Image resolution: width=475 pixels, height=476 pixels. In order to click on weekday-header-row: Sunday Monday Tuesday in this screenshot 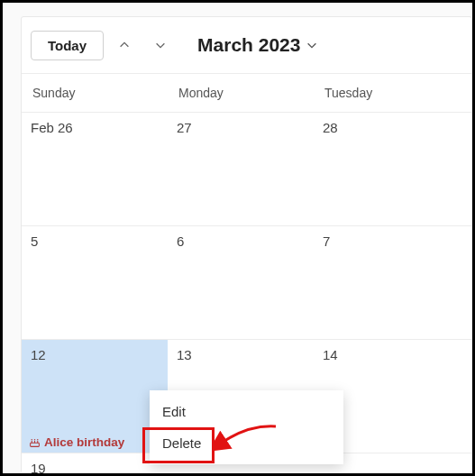, I will do `click(247, 93)`.